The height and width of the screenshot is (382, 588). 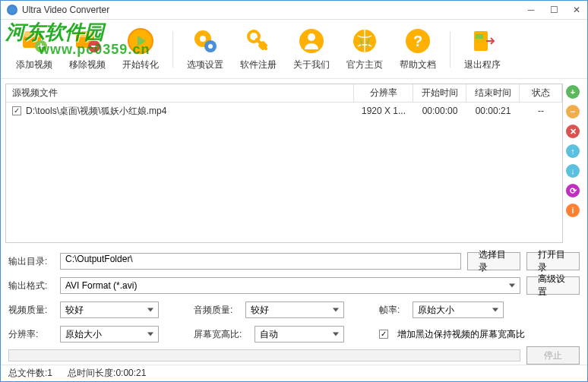 I want to click on remove-video-label: 移除视频, so click(x=87, y=65).